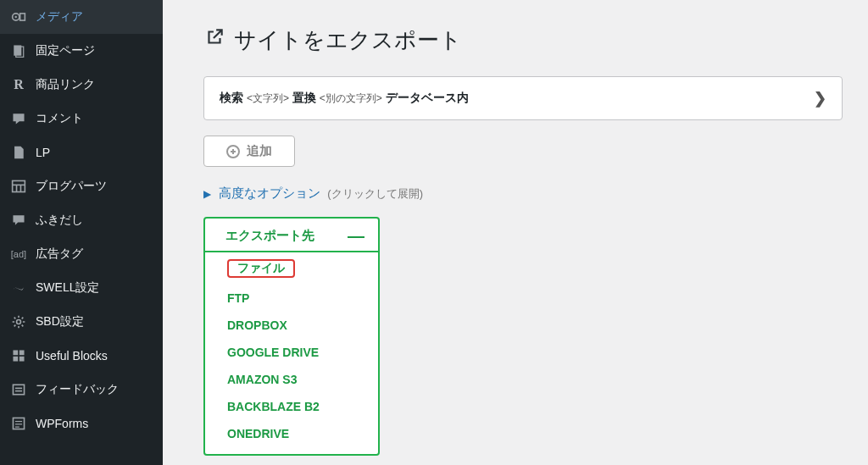 This screenshot has width=868, height=465. I want to click on export-option-file: ファイル, so click(292, 268).